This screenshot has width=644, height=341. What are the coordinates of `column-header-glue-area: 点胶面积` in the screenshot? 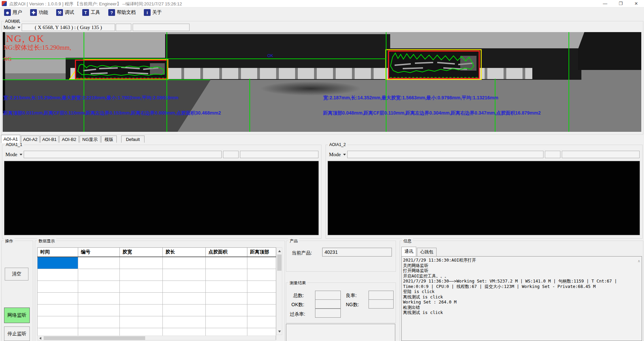 It's located at (227, 252).